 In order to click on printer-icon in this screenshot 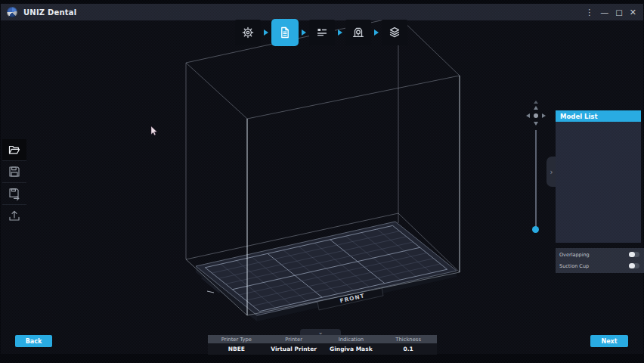, I will do `click(358, 33)`.